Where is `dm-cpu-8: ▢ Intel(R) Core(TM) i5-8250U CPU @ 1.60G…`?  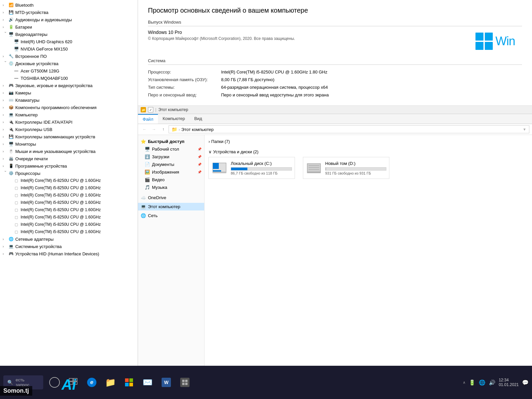
dm-cpu-8: ▢ Intel(R) Core(TM) i5-8250U CPU @ 1.60G… is located at coordinates (69, 232).